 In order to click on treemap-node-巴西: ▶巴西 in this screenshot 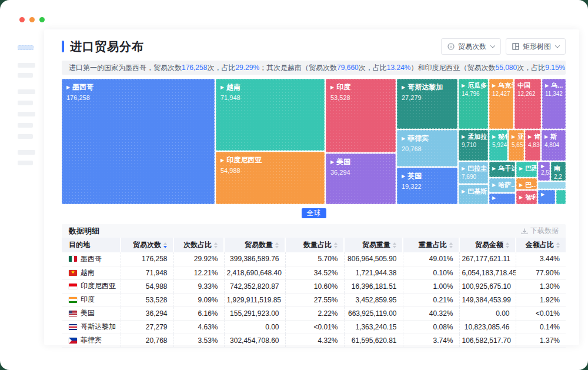, I will do `click(527, 169)`.